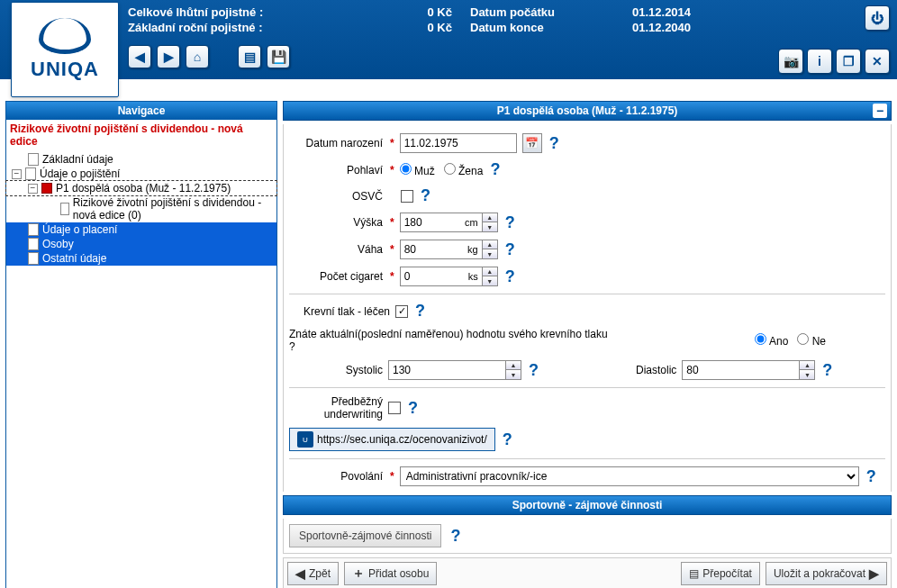 The image size is (897, 588). Describe the element at coordinates (874, 574) in the screenshot. I see `arrow-right-icon: ▶` at that location.